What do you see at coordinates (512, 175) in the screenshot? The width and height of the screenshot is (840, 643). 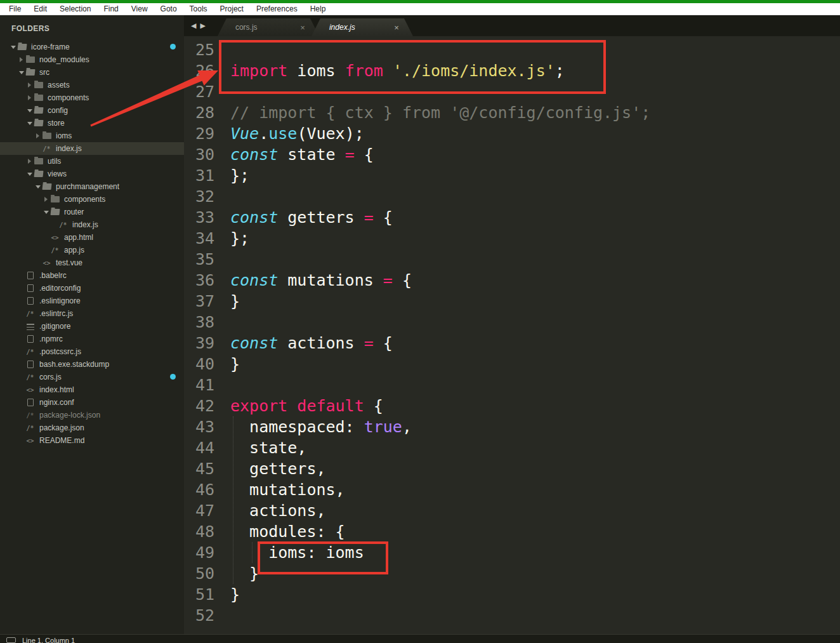 I see `code-line-31: 31};` at bounding box center [512, 175].